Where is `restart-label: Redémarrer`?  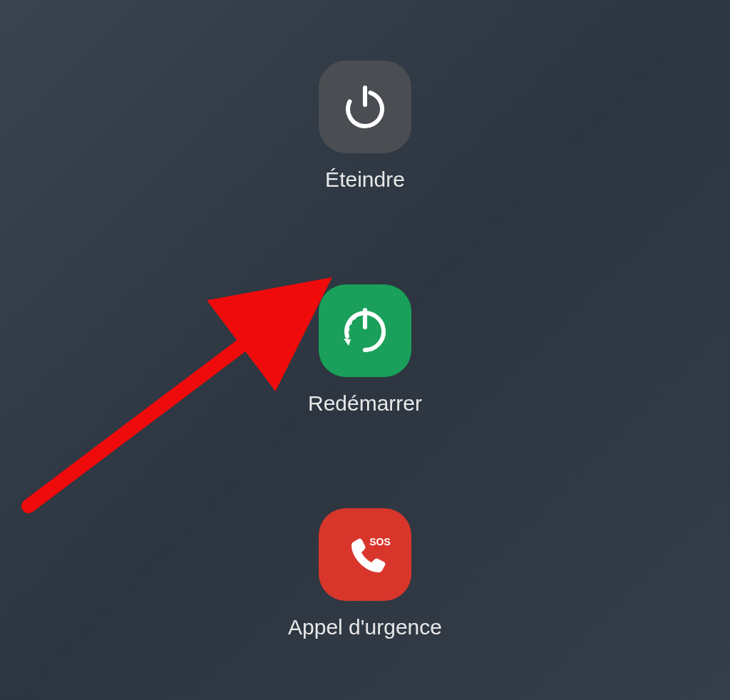 restart-label: Redémarrer is located at coordinates (365, 403).